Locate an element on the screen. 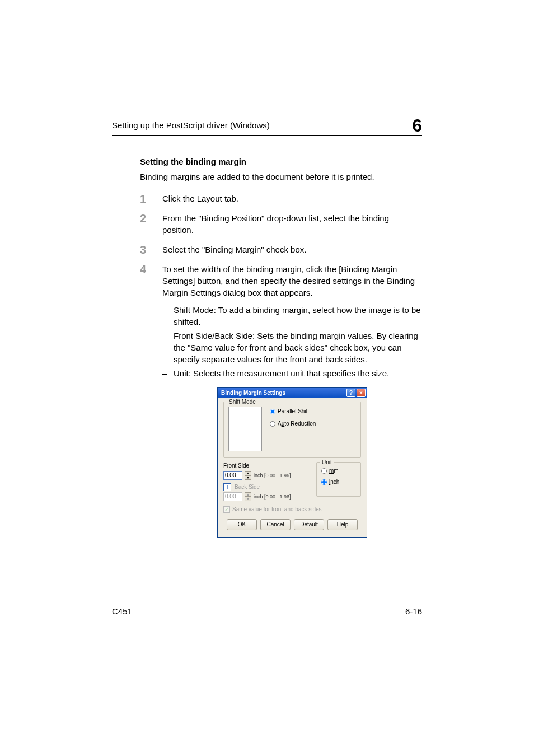 The image size is (534, 756). info-icon: i is located at coordinates (227, 487).